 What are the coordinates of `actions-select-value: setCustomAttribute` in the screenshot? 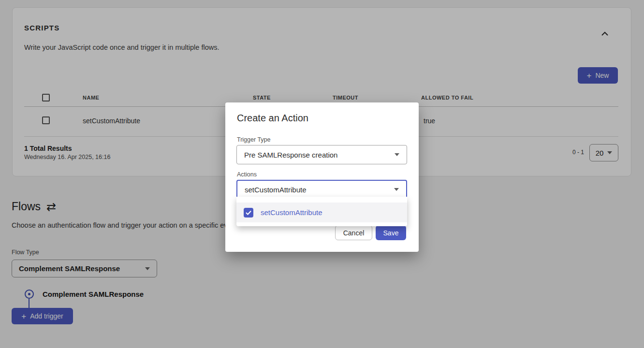 It's located at (276, 189).